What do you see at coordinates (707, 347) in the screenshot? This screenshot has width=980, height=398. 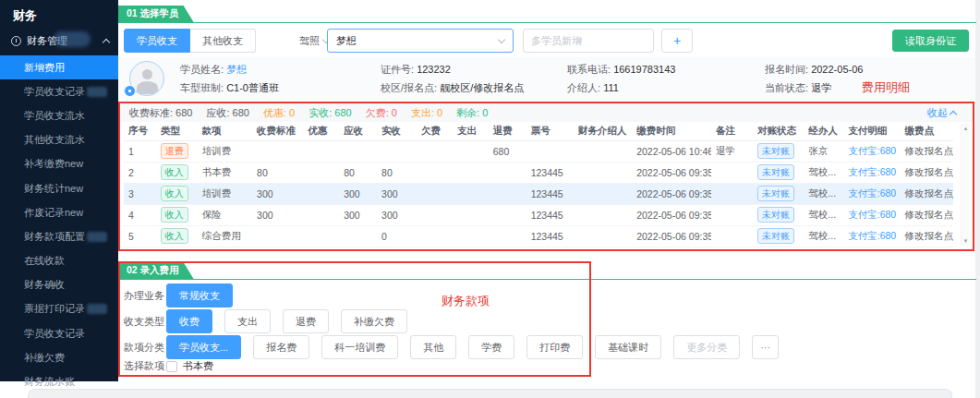 I see `option-button: 更多分类` at bounding box center [707, 347].